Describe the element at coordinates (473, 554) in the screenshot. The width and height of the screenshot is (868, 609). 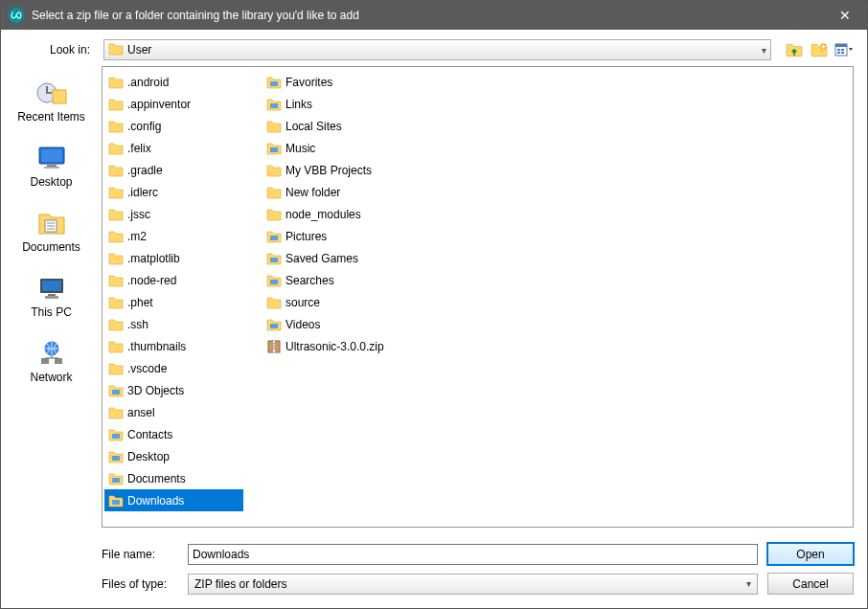
I see `filename-input` at that location.